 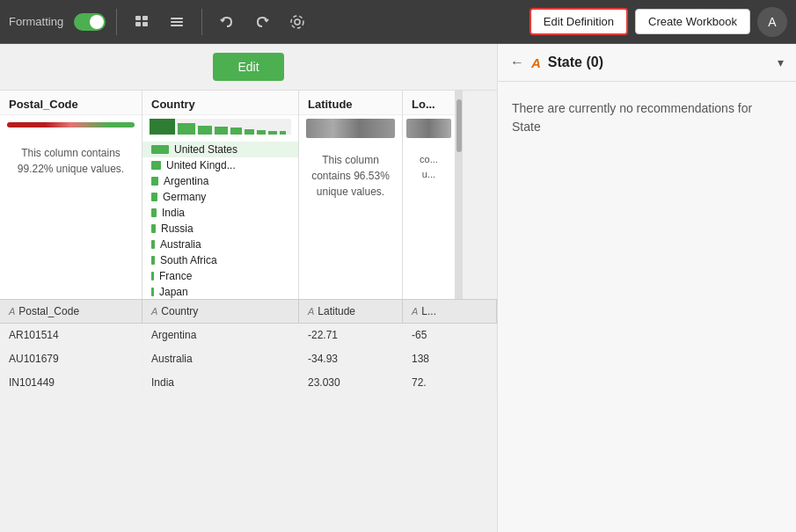 What do you see at coordinates (142, 22) in the screenshot?
I see `table-view-button` at bounding box center [142, 22].